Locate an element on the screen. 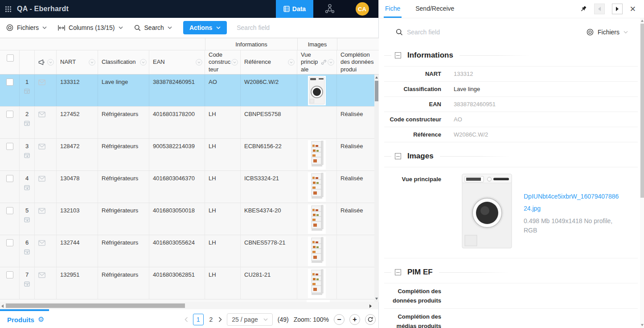 This screenshot has height=328, width=644. select-all-checkbox is located at coordinates (10, 58).